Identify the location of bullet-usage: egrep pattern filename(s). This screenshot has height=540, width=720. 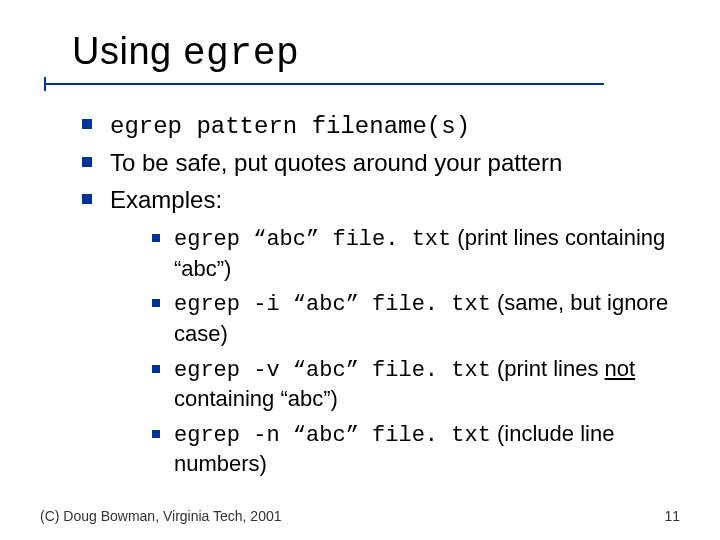
(381, 126).